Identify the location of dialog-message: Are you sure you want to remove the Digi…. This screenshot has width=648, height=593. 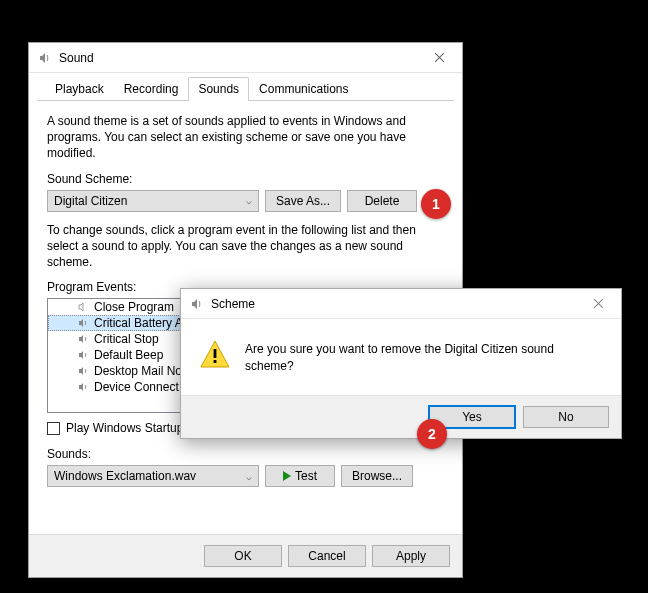
(424, 357).